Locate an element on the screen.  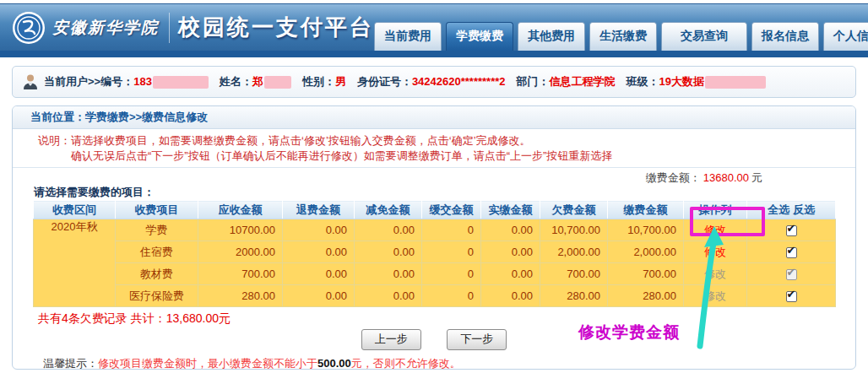
table-row: 教材费 700.00 0.00 0.00 0 0.00 700.00 700.0… is located at coordinates (435, 274).